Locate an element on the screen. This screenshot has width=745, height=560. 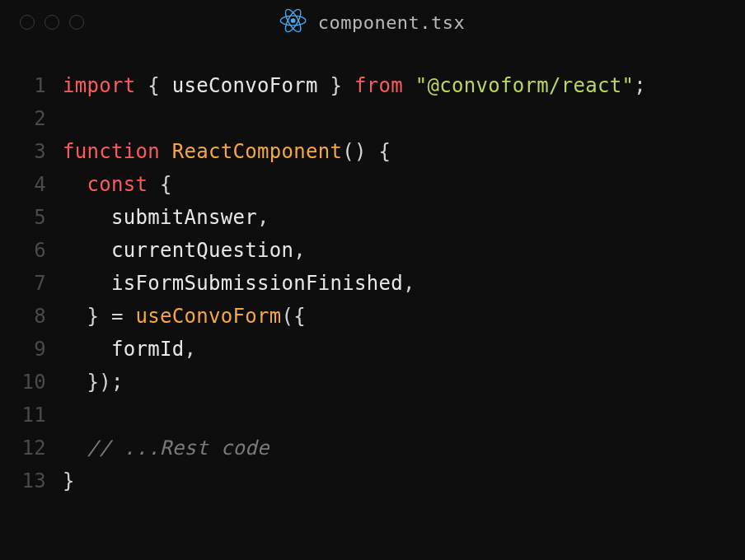
code-line: 9 formId, is located at coordinates (372, 354).